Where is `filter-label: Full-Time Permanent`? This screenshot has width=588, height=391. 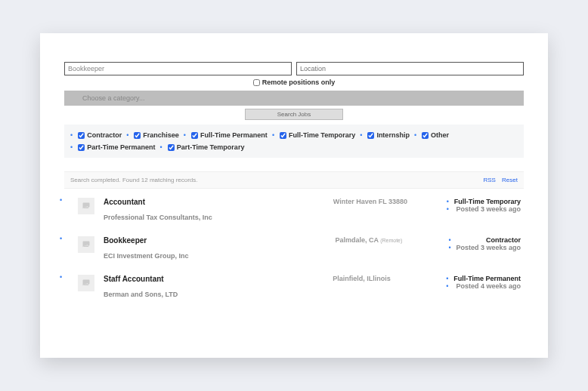 filter-label: Full-Time Permanent is located at coordinates (234, 135).